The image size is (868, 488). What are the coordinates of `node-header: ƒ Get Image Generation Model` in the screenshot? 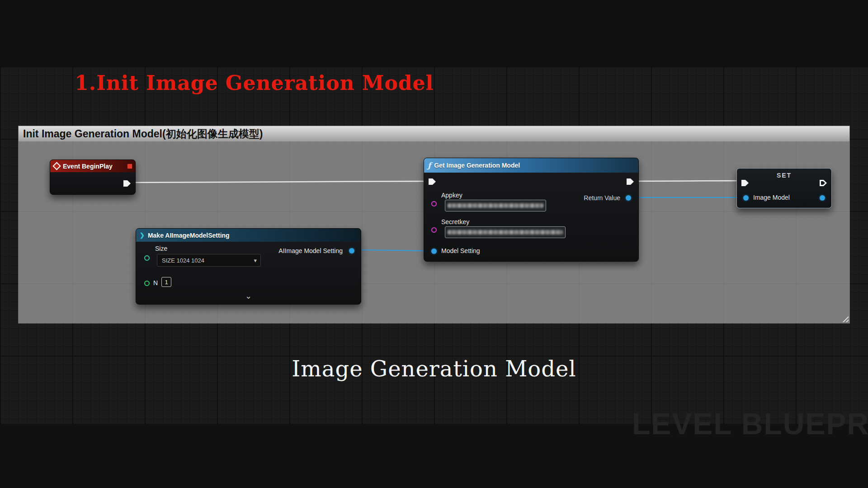 It's located at (531, 165).